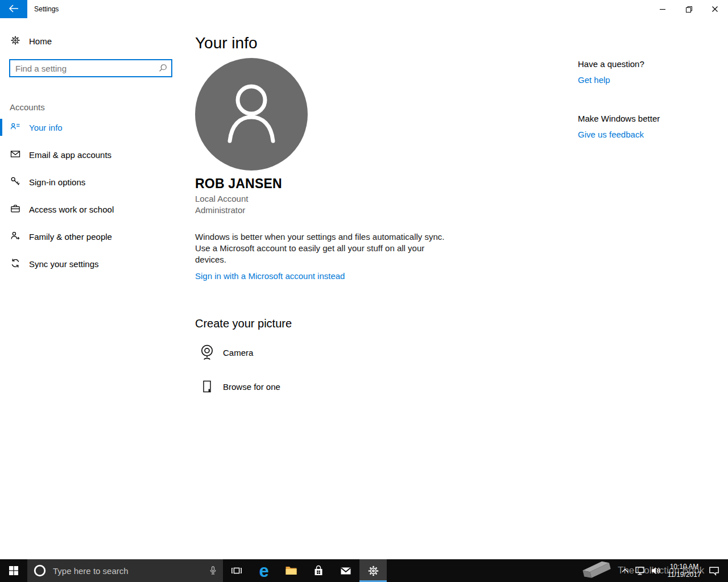 This screenshot has height=582, width=728. I want to click on chevron-up-icon, so click(625, 571).